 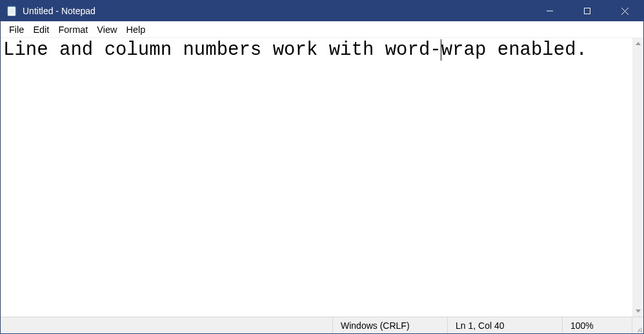 What do you see at coordinates (625, 11) in the screenshot?
I see `close-button` at bounding box center [625, 11].